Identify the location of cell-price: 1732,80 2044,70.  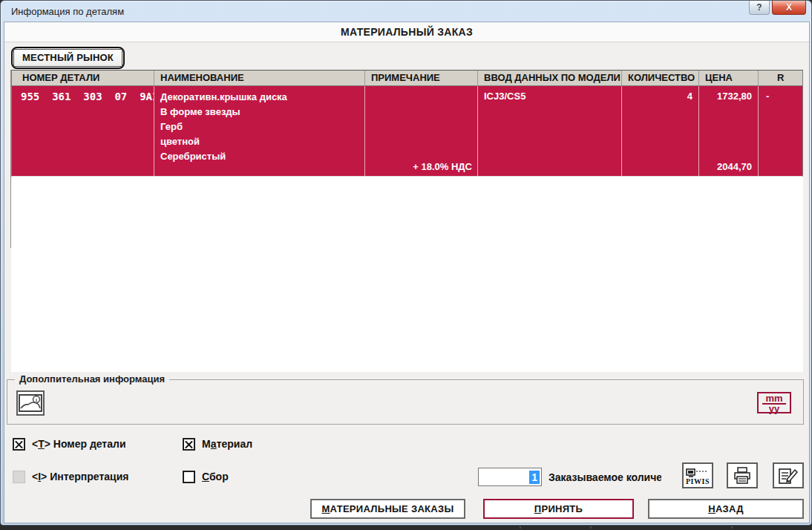
(729, 131).